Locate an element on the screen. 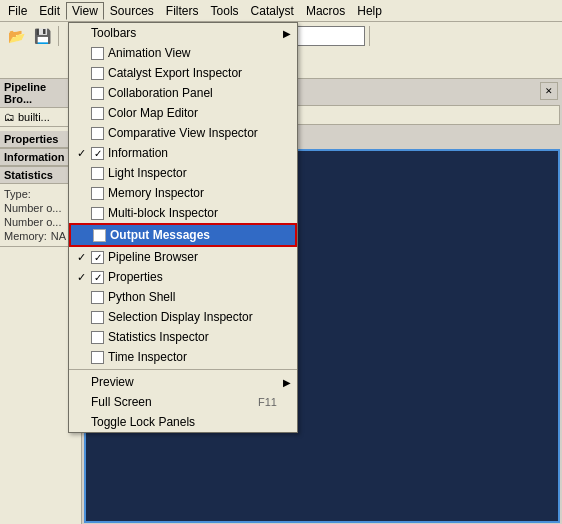 This screenshot has width=562, height=524. menu-help: Help is located at coordinates (370, 11).